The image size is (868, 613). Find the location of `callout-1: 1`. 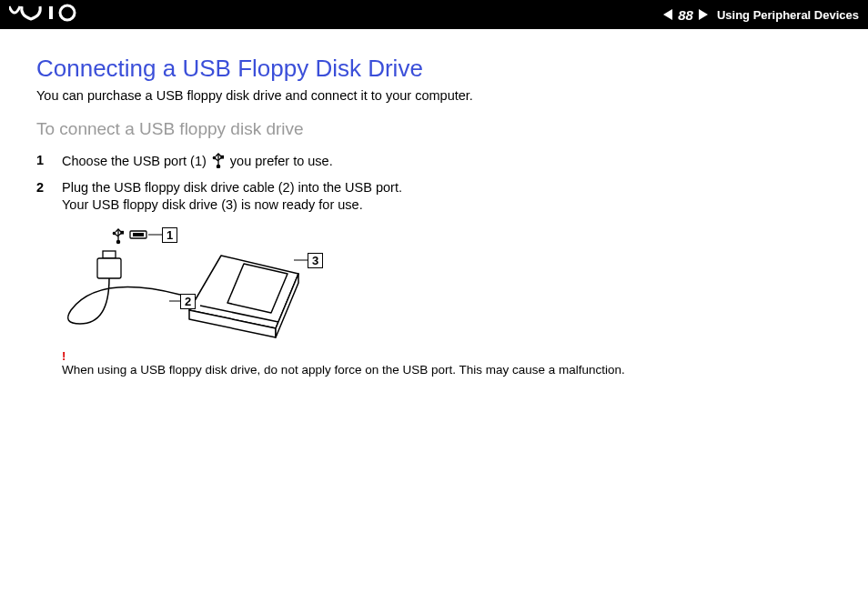

callout-1: 1 is located at coordinates (169, 235).